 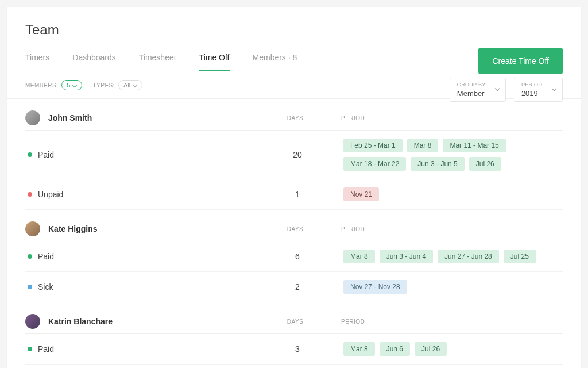 What do you see at coordinates (450, 194) in the screenshot?
I see `period-badges: Nov 21` at bounding box center [450, 194].